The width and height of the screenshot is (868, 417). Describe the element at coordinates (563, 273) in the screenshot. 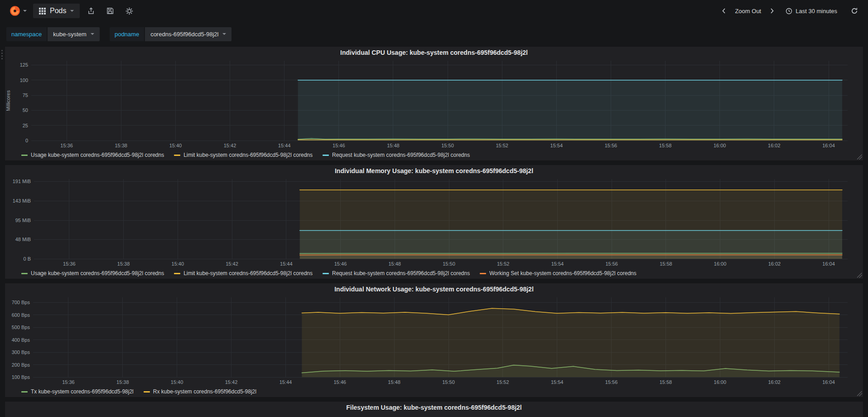

I see `legend-label: Working Set kube-system coredns-695f96dc…` at that location.